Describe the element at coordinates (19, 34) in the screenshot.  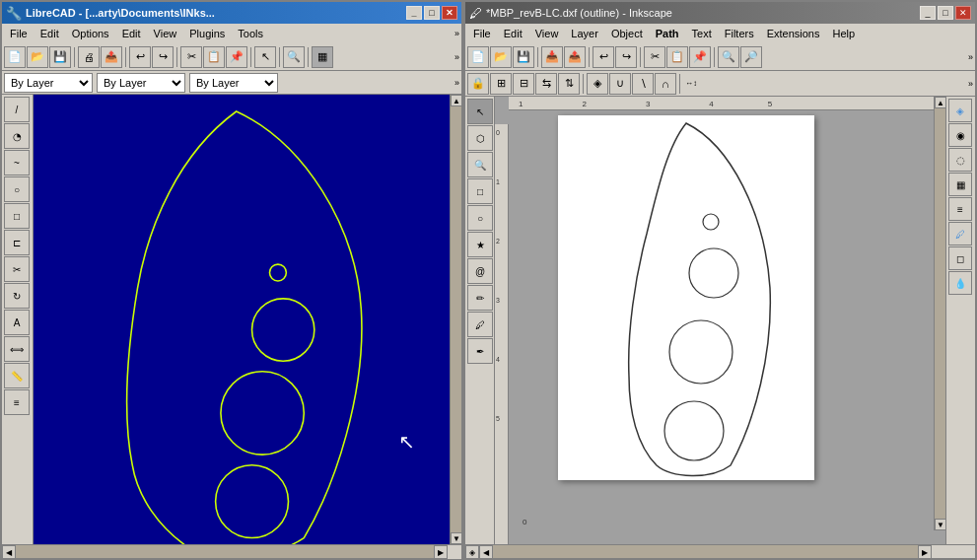
I see `menu-file: File` at that location.